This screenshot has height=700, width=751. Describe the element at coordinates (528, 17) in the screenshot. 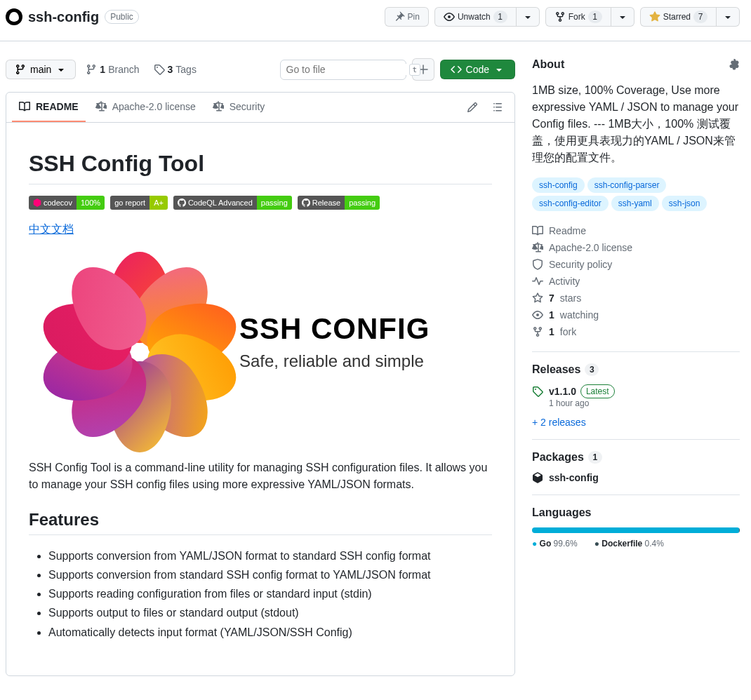

I see `unwatch-menu` at that location.